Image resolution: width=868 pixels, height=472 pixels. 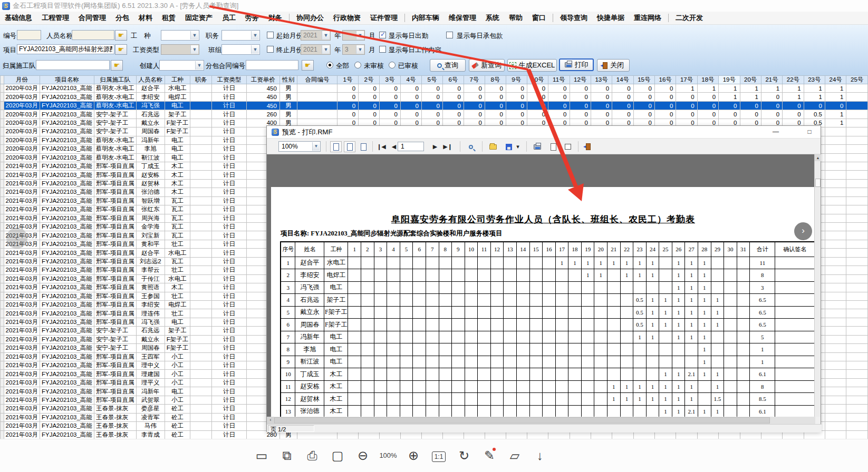 I want to click on last-page-button: ▶❙, so click(x=448, y=146).